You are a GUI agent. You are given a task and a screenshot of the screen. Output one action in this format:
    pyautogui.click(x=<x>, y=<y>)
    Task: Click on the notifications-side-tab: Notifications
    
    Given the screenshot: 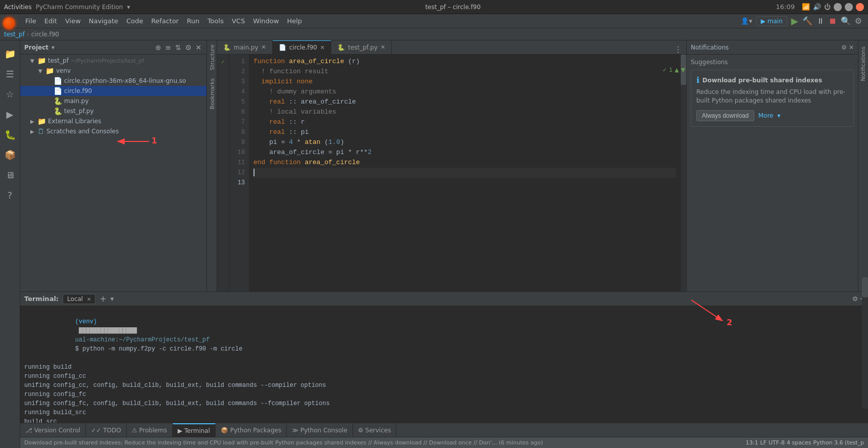 What is the action you would take?
    pyautogui.click(x=863, y=64)
    